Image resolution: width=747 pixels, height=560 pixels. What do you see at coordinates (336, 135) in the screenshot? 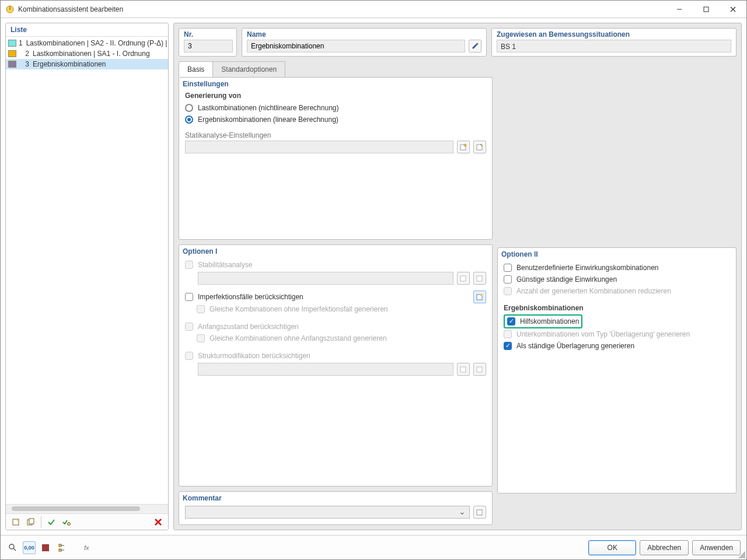
I see `static-analysis-label: Statikanalyse-Einstellungen` at bounding box center [336, 135].